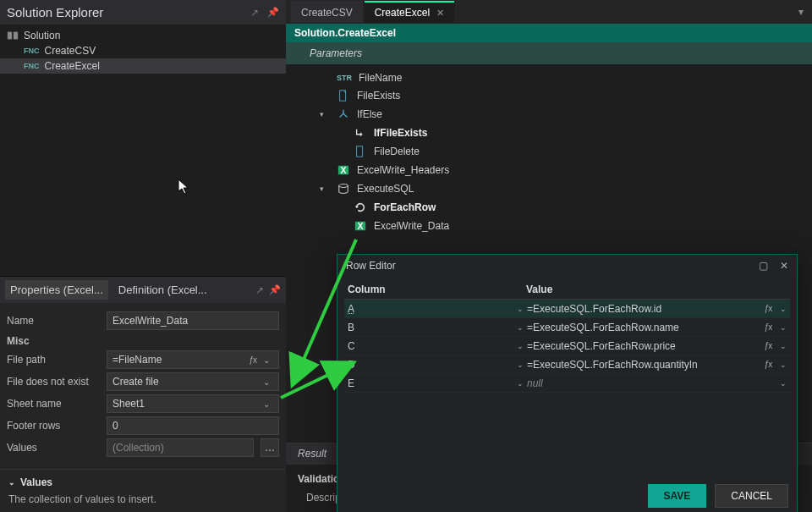 The width and height of the screenshot is (812, 512). Describe the element at coordinates (567, 328) in the screenshot. I see `row-editor-row: B ⌄ =ExecuteSQL.ForEachRow.name ƒx ⌄` at that location.